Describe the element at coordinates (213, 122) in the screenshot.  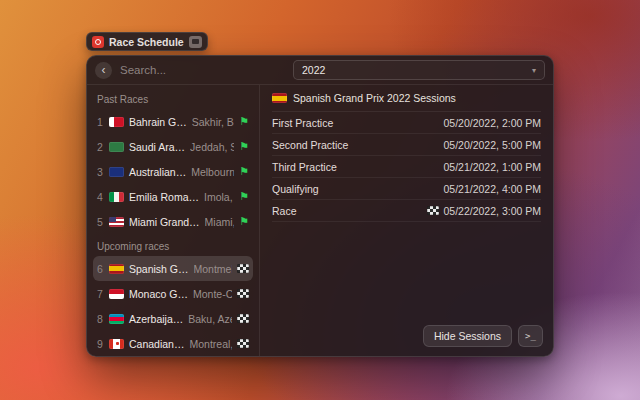
I see `race-location: Sakhir, Bahr…` at that location.